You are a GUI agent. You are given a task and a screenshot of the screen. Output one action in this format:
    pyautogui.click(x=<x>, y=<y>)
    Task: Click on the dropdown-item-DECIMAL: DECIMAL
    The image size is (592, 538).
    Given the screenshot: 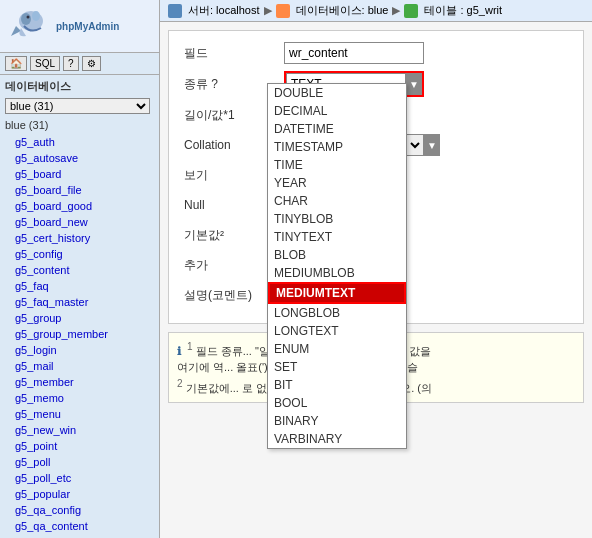 What is the action you would take?
    pyautogui.click(x=337, y=111)
    